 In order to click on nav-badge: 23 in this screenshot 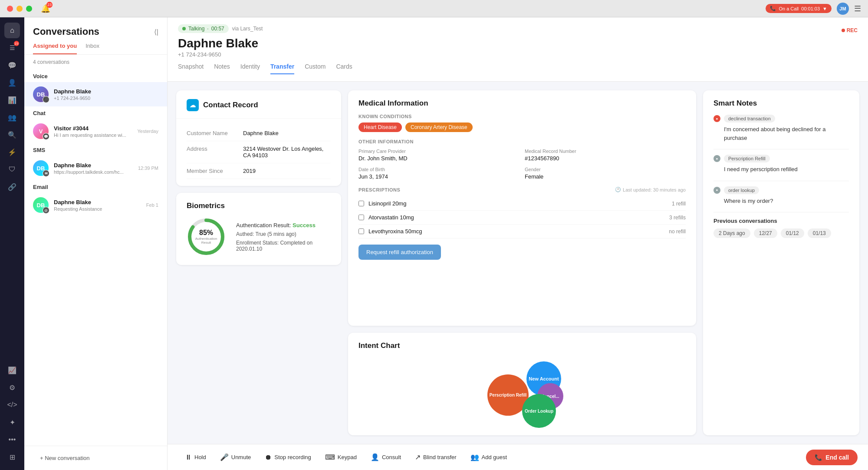, I will do `click(16, 43)`.